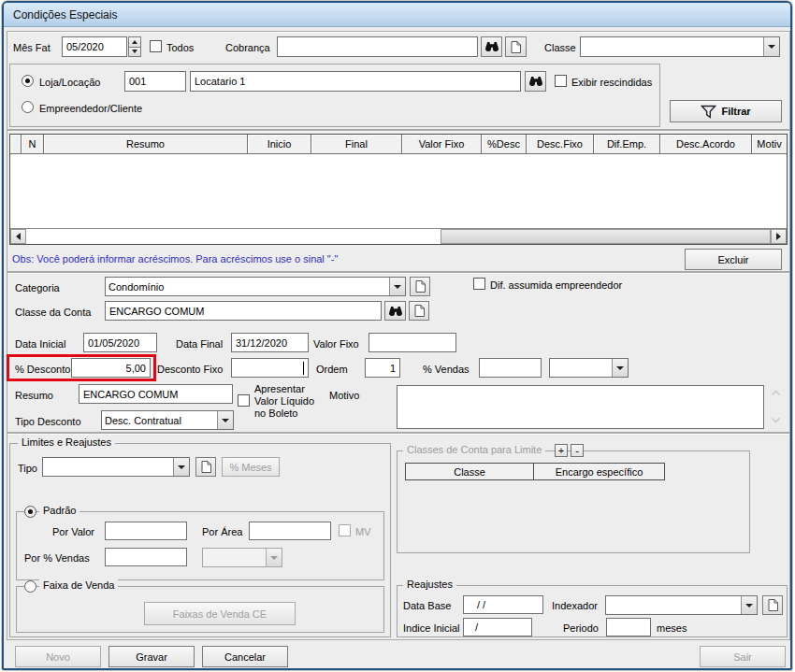 This screenshot has height=672, width=795. What do you see at coordinates (726, 111) in the screenshot?
I see `filtrar-button: Filtrar` at bounding box center [726, 111].